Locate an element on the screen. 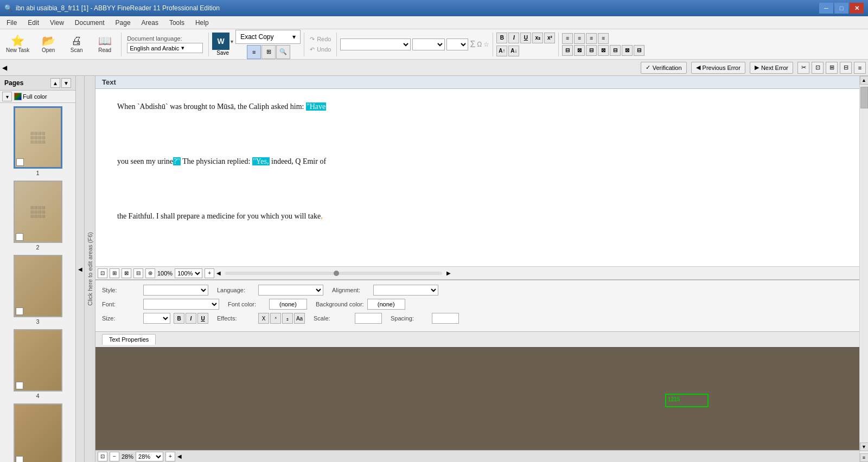  effect-smallcaps: Aa is located at coordinates (299, 318).